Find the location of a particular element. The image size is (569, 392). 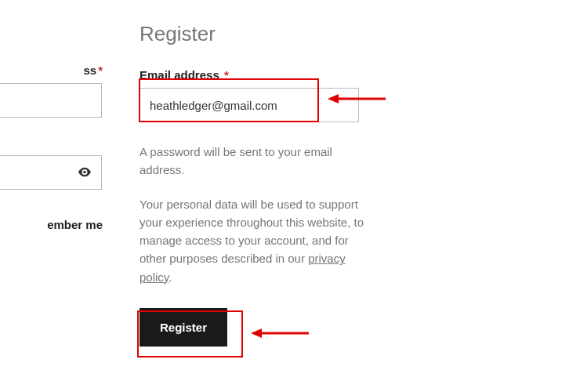

label-text: ss is located at coordinates (89, 71).